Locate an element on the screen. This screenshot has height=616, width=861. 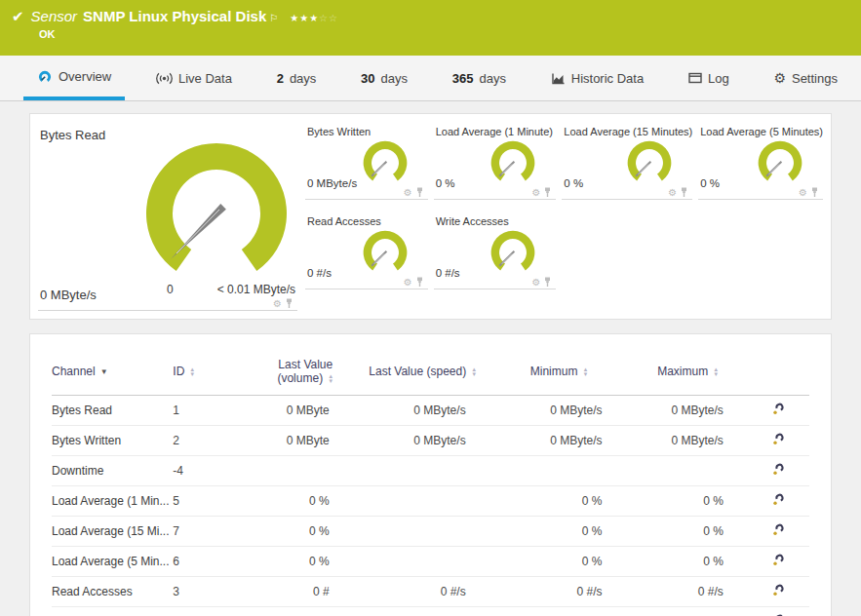
last-value-speed: 0 #/s is located at coordinates (423, 593).